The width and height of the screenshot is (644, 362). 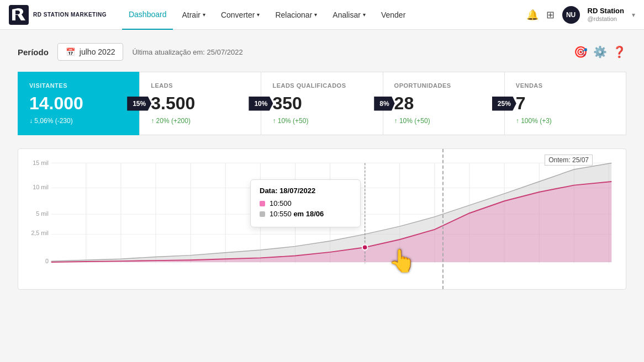 I want to click on metric-card-vendas: VENDAS7↑ 100% (+3), so click(x=566, y=104).